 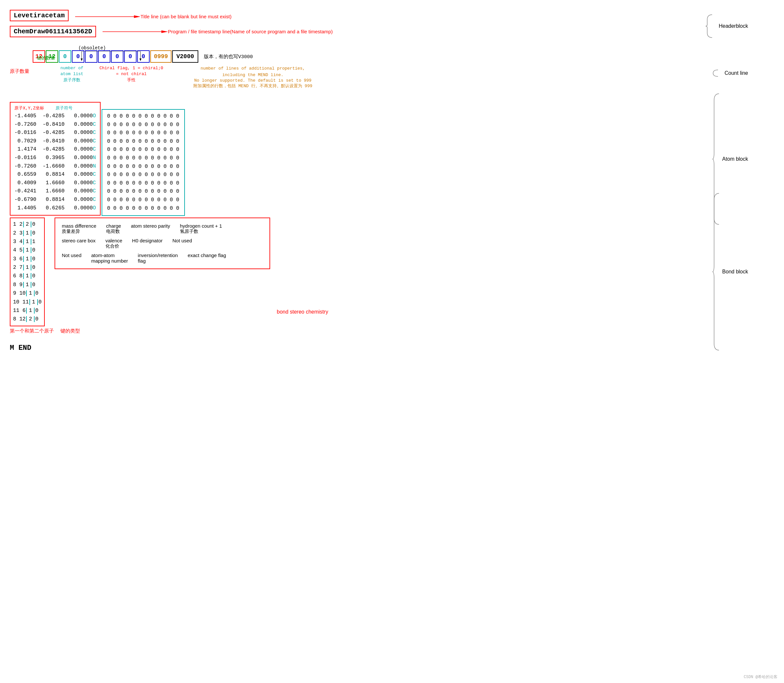 I want to click on title-arrow-svg, so click(x=108, y=17).